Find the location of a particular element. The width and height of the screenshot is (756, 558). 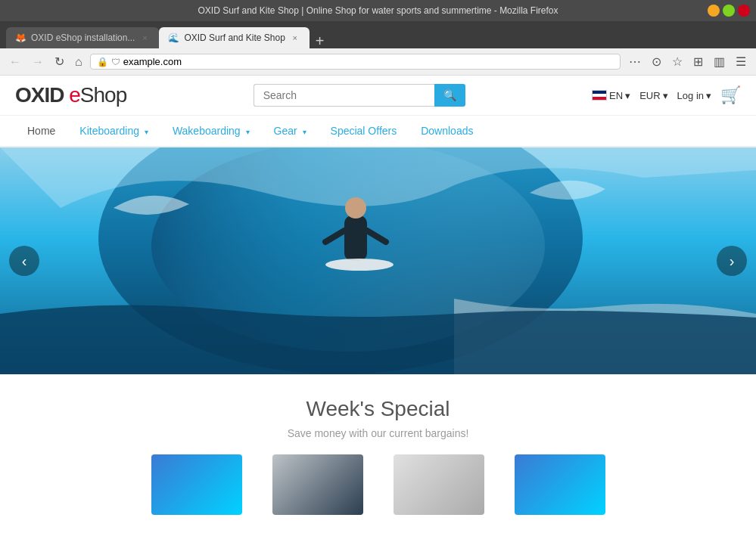

search-form: 🔍 is located at coordinates (359, 95).